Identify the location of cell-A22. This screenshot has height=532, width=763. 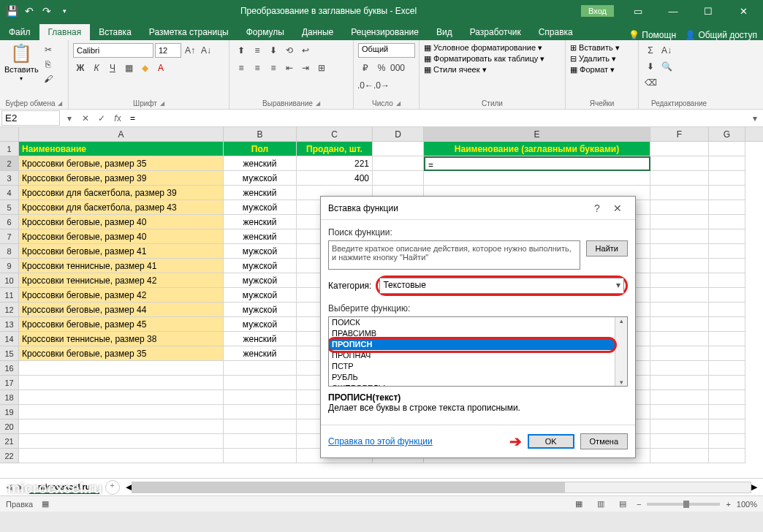
(121, 456).